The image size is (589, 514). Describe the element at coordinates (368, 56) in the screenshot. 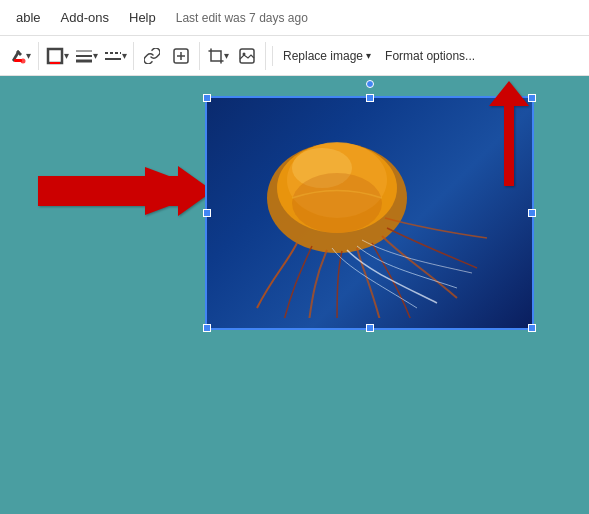

I see `chevron-down-icon-6: ▾` at that location.